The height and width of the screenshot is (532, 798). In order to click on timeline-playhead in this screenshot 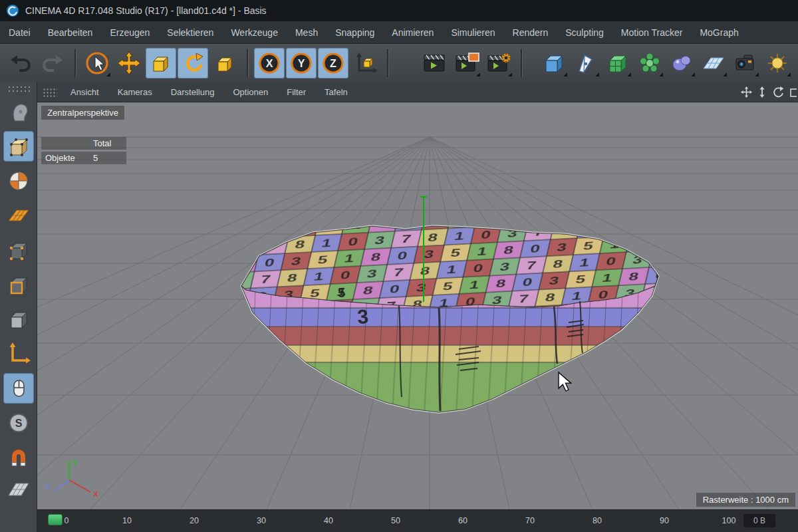, I will do `click(55, 520)`.